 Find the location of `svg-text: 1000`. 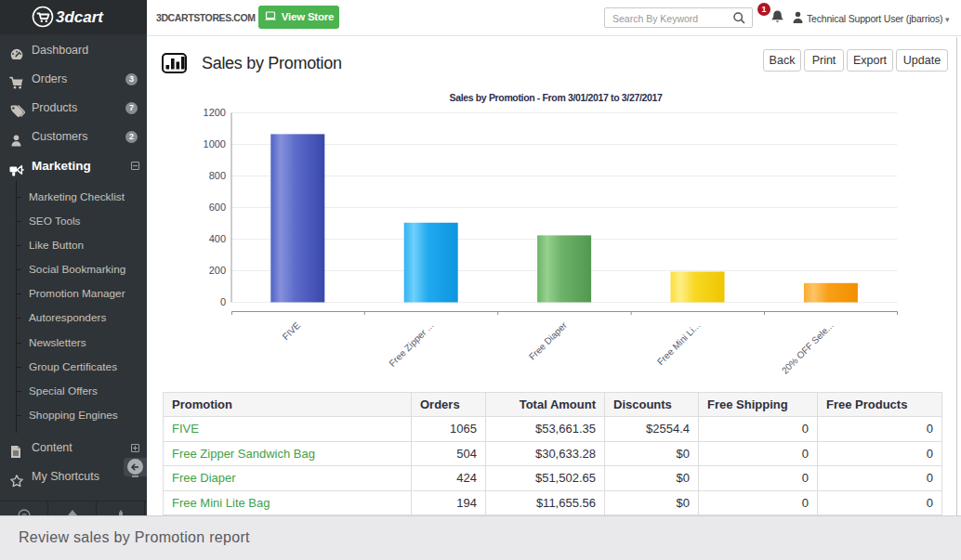

svg-text: 1000 is located at coordinates (215, 144).